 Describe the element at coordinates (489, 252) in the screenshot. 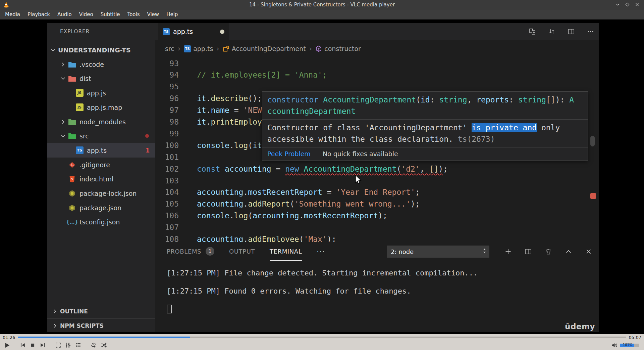

I see `panel-controls: 2: node` at that location.